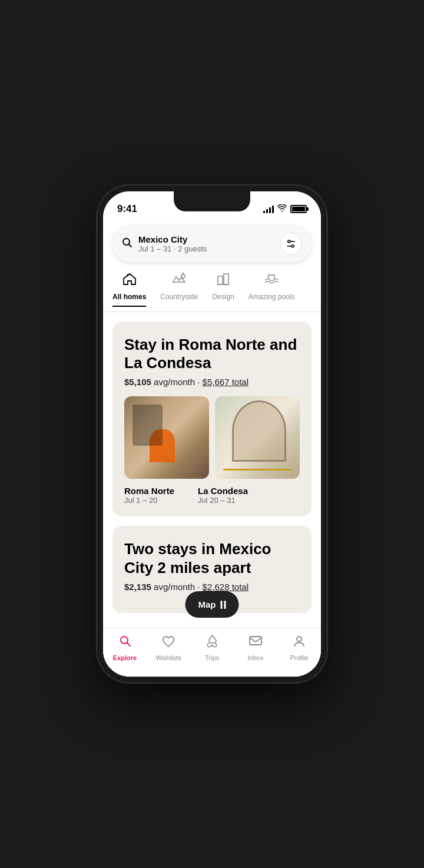 Image resolution: width=424 pixels, height=868 pixels. What do you see at coordinates (223, 501) in the screenshot?
I see `location2-dates: Jul 20 – 31` at bounding box center [223, 501].